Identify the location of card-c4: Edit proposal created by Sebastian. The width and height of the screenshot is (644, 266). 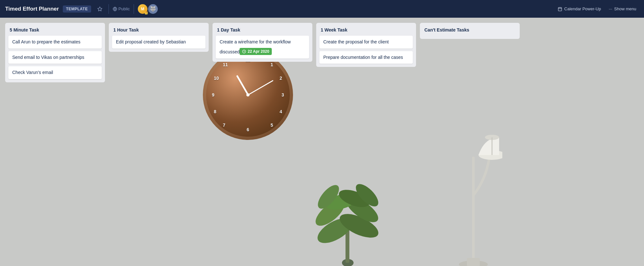
(159, 42).